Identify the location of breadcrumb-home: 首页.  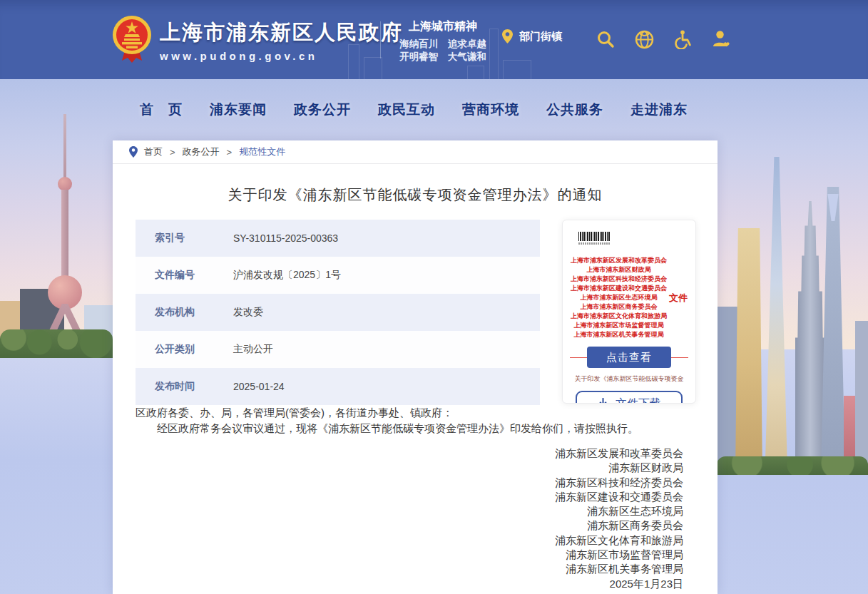
(153, 152).